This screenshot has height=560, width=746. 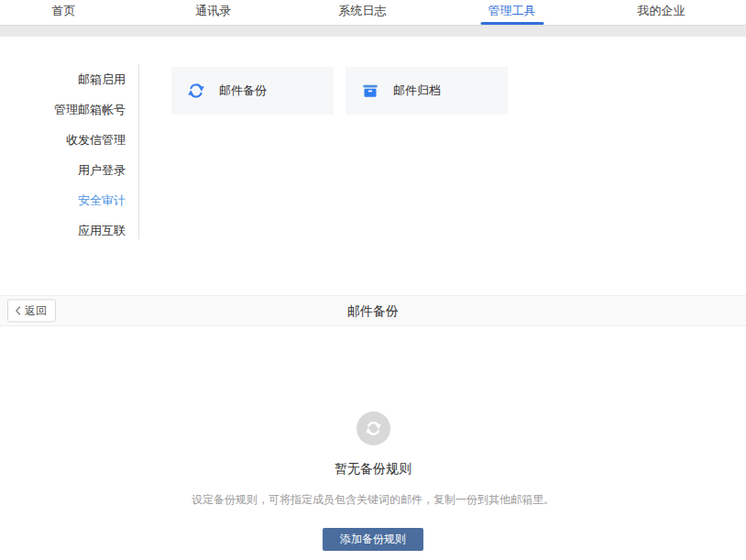 I want to click on sidebar-item-send-receive: 收发信管理, so click(x=70, y=139).